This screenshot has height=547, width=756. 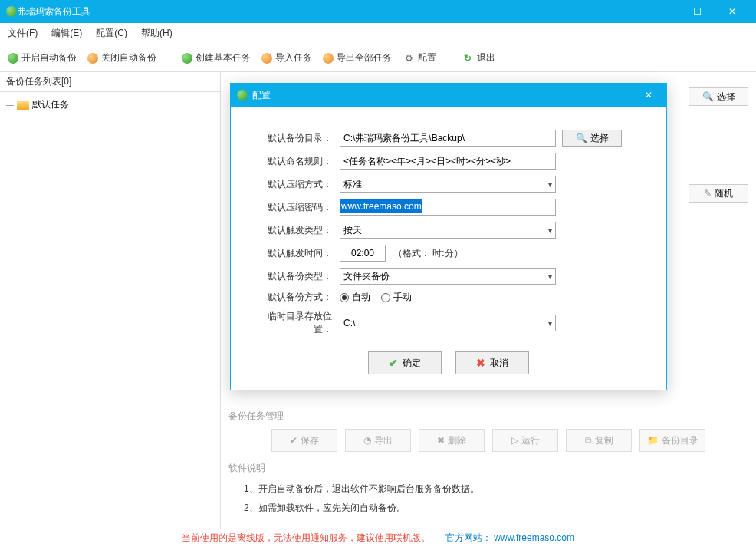 I want to click on play-icon: ▷, so click(x=515, y=440).